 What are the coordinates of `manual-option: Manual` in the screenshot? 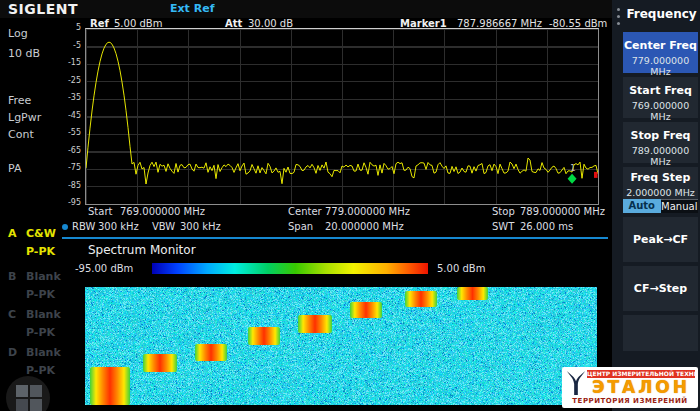 It's located at (680, 206).